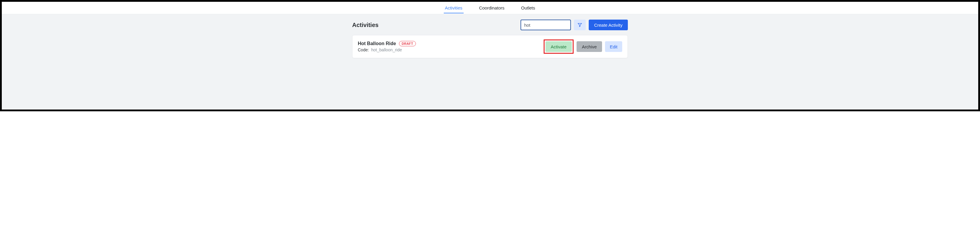  What do you see at coordinates (528, 8) in the screenshot?
I see `nav-tab-outlets: Outlets` at bounding box center [528, 8].